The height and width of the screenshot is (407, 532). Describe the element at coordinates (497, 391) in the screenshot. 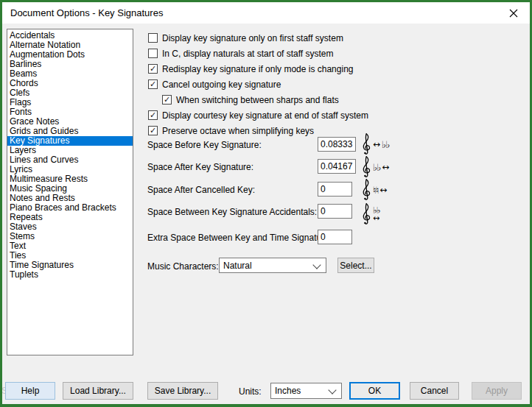

I see `apply-button: Apply` at that location.